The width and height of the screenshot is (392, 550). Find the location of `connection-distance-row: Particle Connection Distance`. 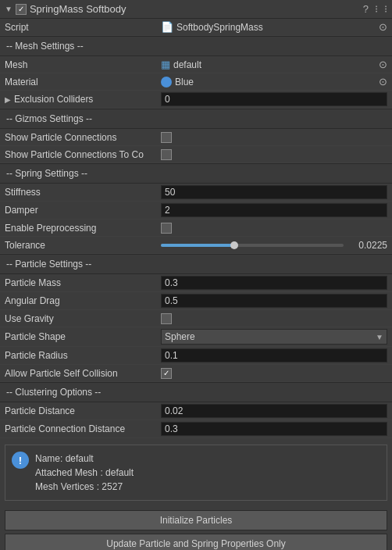

connection-distance-row: Particle Connection Distance is located at coordinates (196, 430).